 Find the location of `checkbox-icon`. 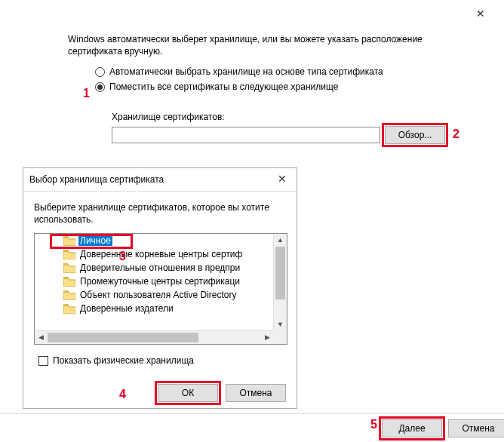

checkbox-icon is located at coordinates (44, 361).